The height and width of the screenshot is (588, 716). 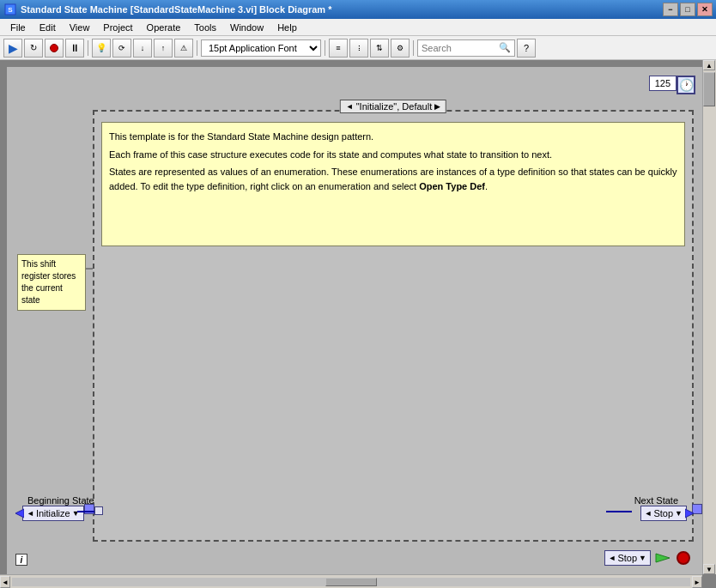 I want to click on bottom-stop-down-arrow: ▼, so click(x=642, y=558).